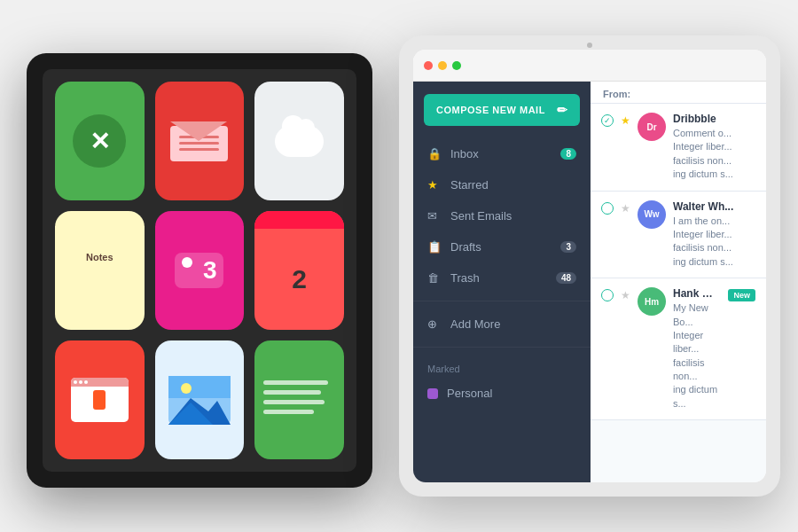 The image size is (798, 532). What do you see at coordinates (678, 92) in the screenshot?
I see `from-label: From:` at bounding box center [678, 92].